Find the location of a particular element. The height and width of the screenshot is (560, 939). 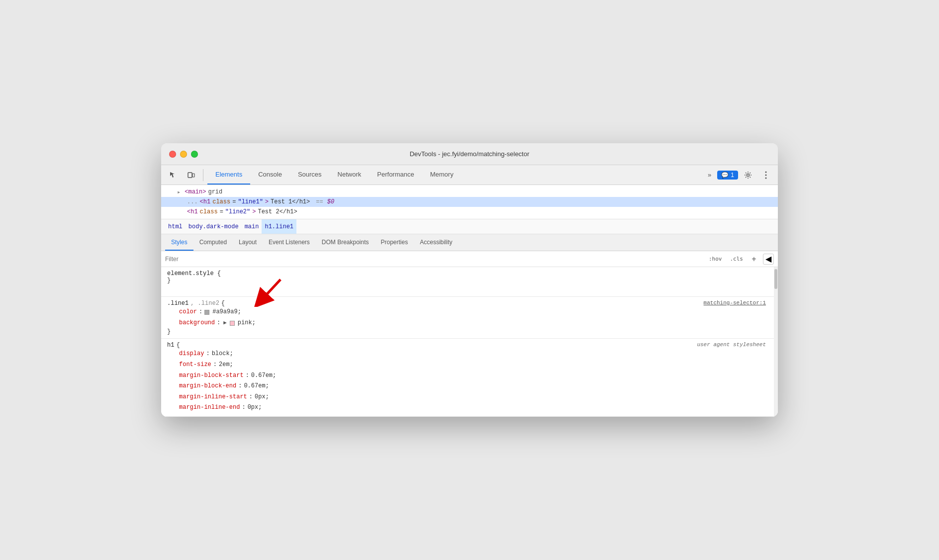

tab-accessibility: Accessibility is located at coordinates (436, 243).